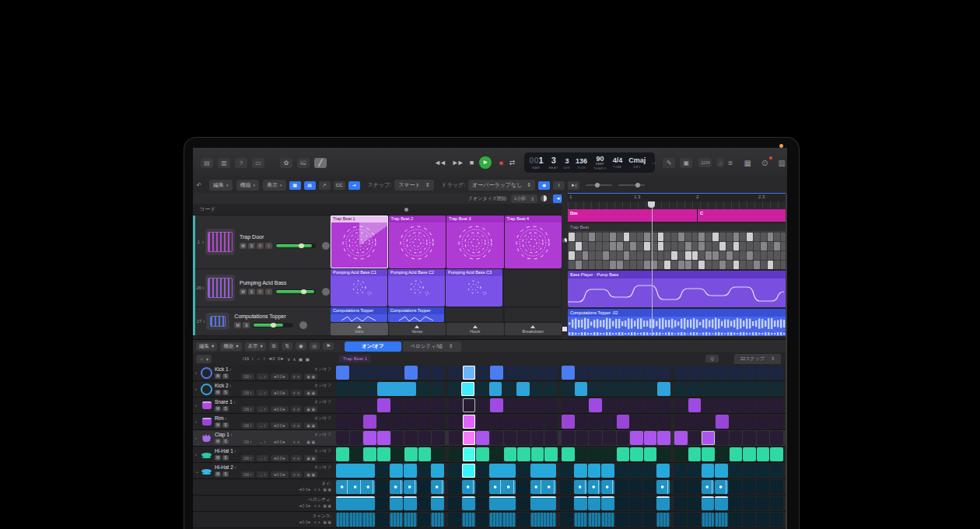  I want to click on header-control: ▣, so click(301, 359).